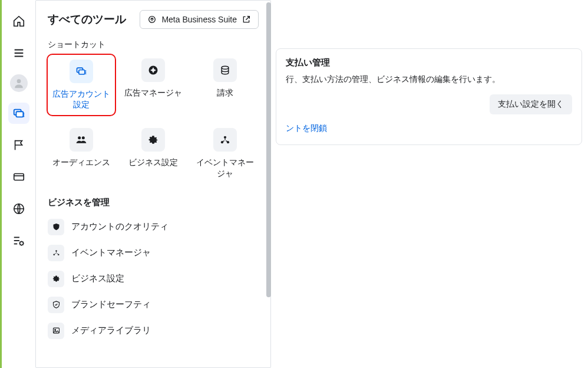 The image size is (588, 368). What do you see at coordinates (120, 226) in the screenshot?
I see `manage-label: アカウントのクオリティ` at bounding box center [120, 226].